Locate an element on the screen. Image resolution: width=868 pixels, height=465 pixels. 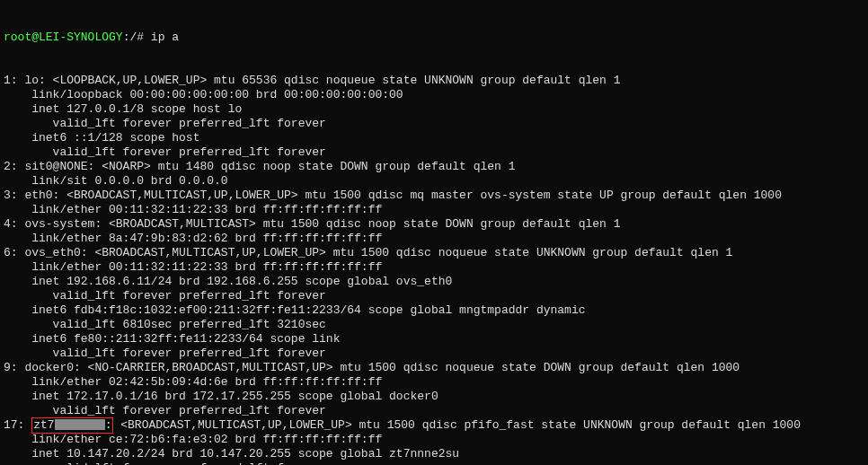
interface-detail: inet 192.168.6.11/24 brd 192.168.6.255 s… is located at coordinates (434, 282).